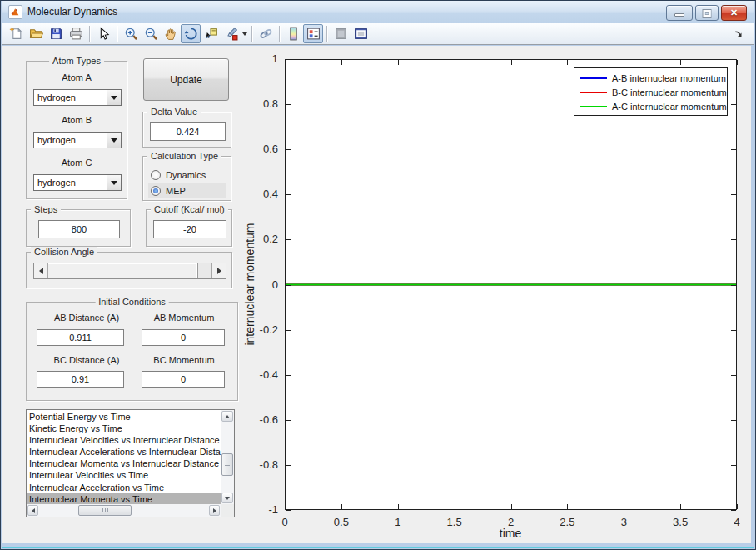 The width and height of the screenshot is (756, 550). What do you see at coordinates (70, 98) in the screenshot?
I see `atom-a-value: hydrogen` at bounding box center [70, 98].